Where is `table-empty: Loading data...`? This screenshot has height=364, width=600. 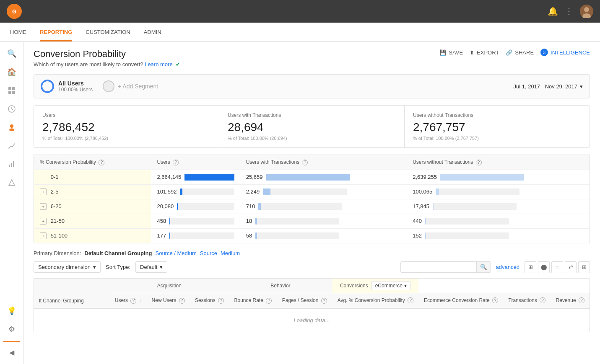 table-empty: Loading data... is located at coordinates (312, 320).